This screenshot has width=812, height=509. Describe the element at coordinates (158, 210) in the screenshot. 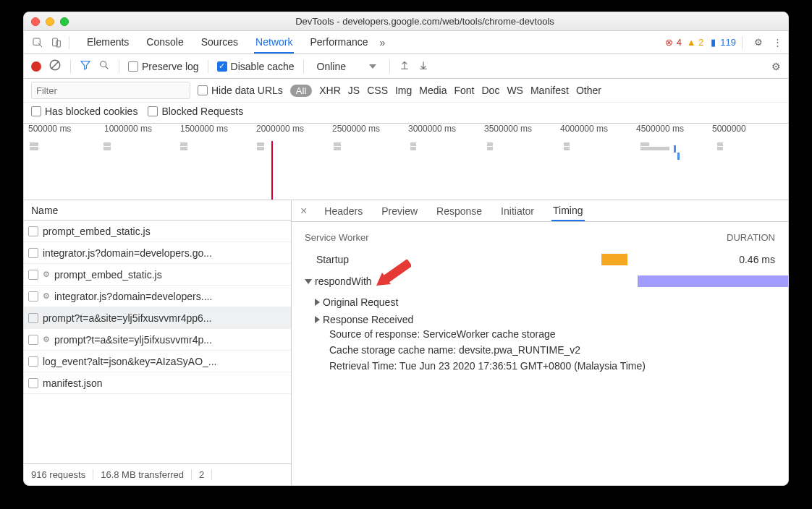

I see `request-list-header: Name` at that location.